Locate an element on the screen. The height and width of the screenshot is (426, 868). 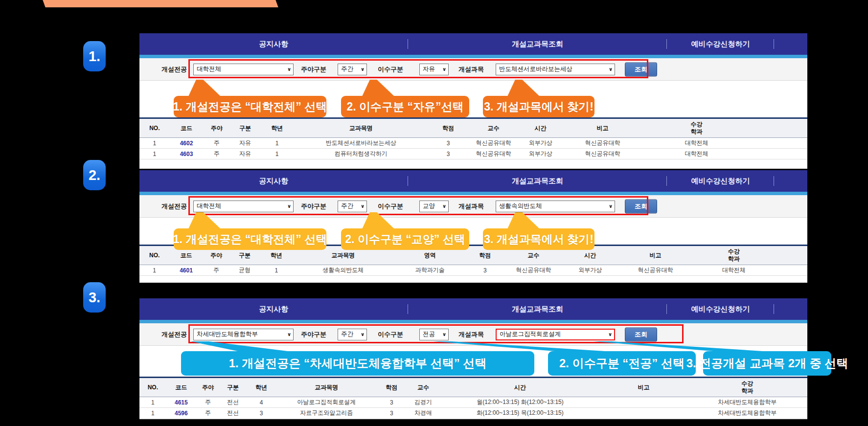
daynight-select-value: 주간 is located at coordinates (347, 69).